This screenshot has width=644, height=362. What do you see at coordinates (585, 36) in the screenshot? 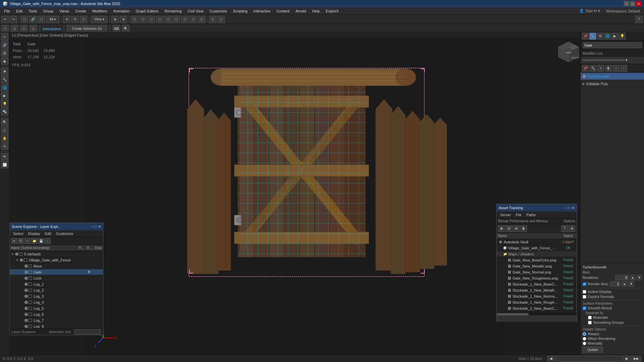
I see `pin-icon: 📌` at bounding box center [585, 36].